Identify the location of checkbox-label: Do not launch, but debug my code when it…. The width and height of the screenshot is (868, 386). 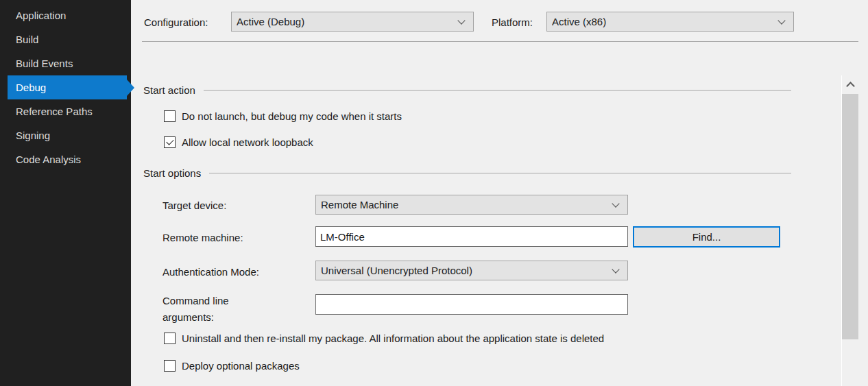
(292, 117).